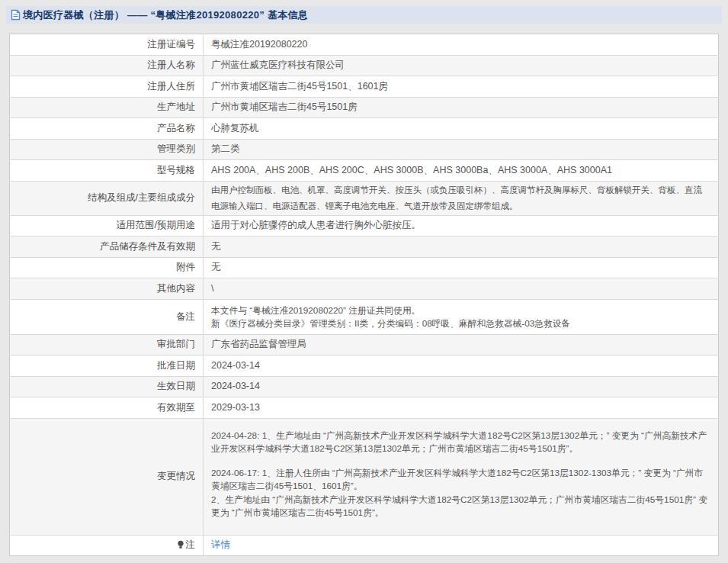 This screenshot has width=728, height=563. What do you see at coordinates (364, 198) in the screenshot?
I see `table-row: 结构及组成/主要组成成分由用户控制面板、电池、机罩、高度调节开关、按压头（或负压…` at bounding box center [364, 198].